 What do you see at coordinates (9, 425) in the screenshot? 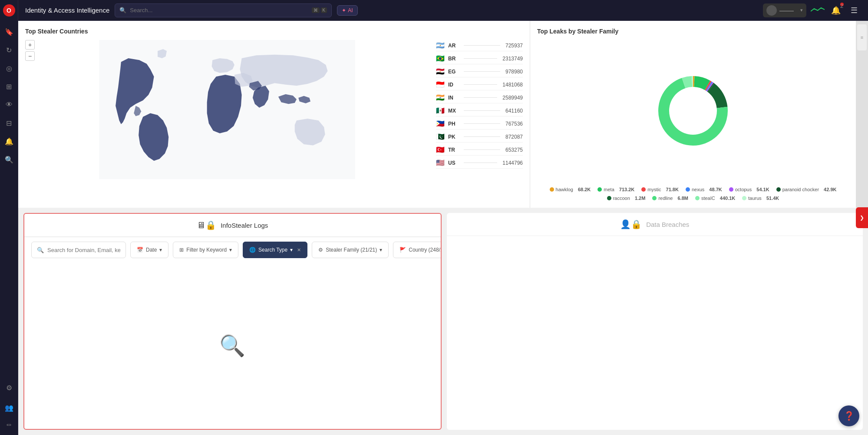
I see `sidebar-expand: «»` at bounding box center [9, 425].